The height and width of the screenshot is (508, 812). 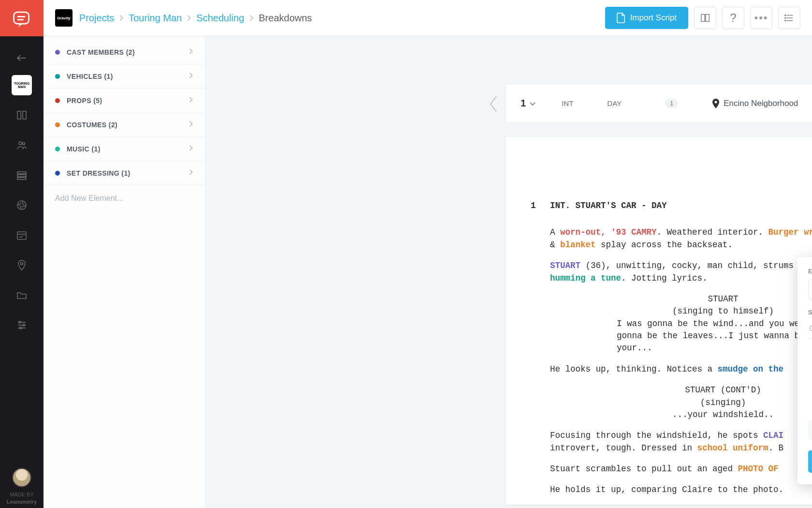 I want to click on brand-logo, so click(x=22, y=18).